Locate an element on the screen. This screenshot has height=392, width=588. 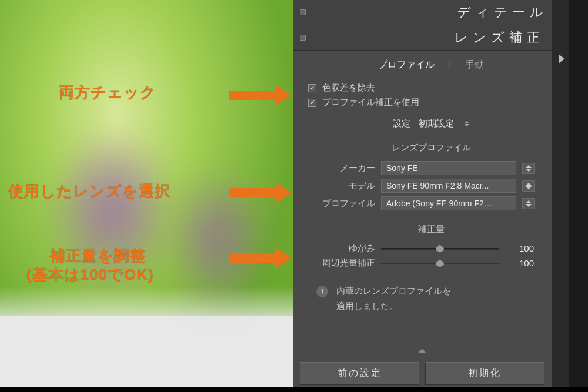
distortion-value: 100 is located at coordinates (519, 248).